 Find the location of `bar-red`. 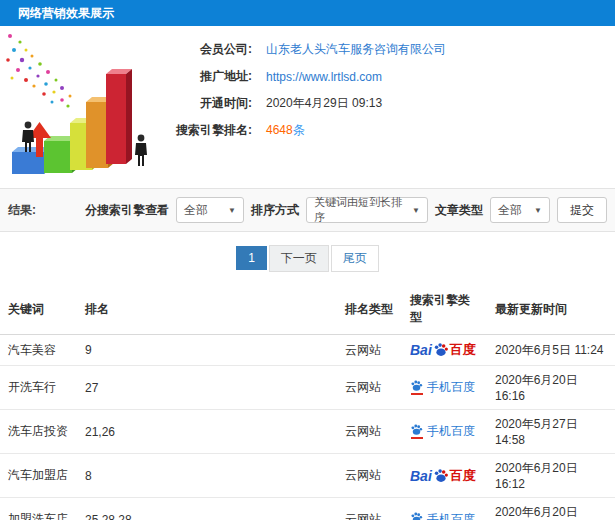

bar-red is located at coordinates (119, 116).